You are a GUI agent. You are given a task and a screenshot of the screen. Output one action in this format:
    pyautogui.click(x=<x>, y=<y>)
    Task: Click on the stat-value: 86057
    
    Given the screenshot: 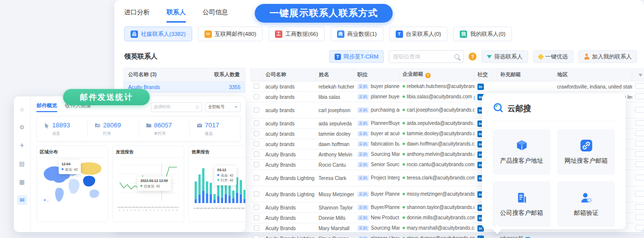 What is the action you would take?
    pyautogui.click(x=164, y=125)
    